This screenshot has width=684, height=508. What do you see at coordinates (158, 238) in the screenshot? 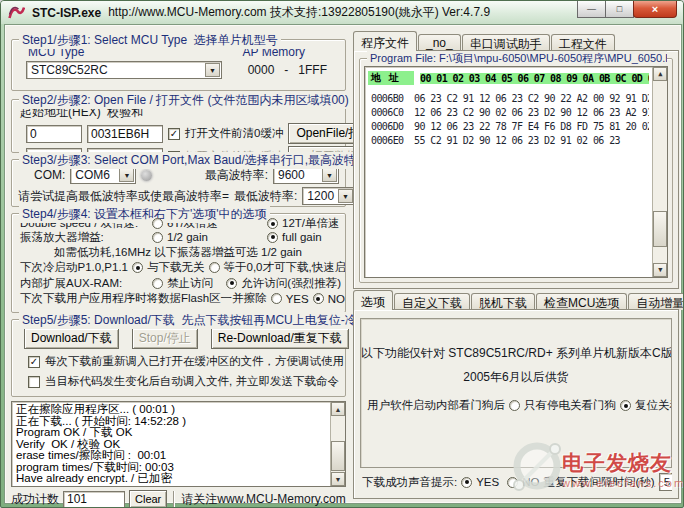
I see `gain-half-radio` at bounding box center [158, 238].